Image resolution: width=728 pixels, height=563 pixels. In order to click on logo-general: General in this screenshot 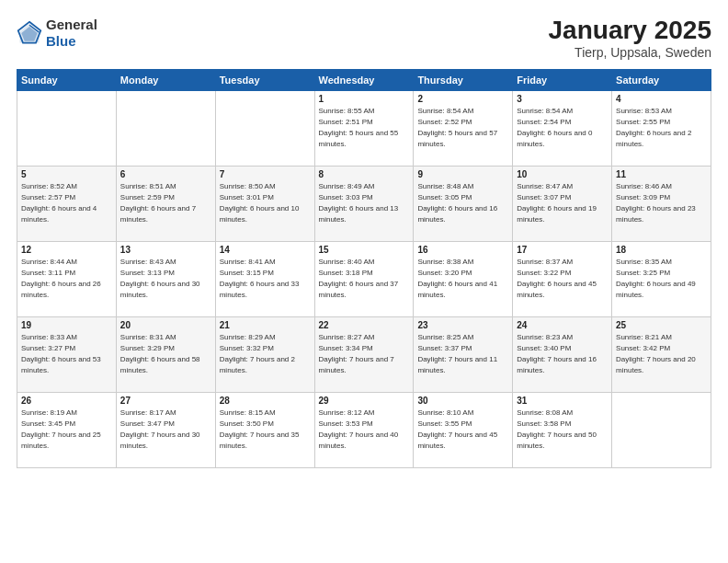, I will do `click(72, 24)`.